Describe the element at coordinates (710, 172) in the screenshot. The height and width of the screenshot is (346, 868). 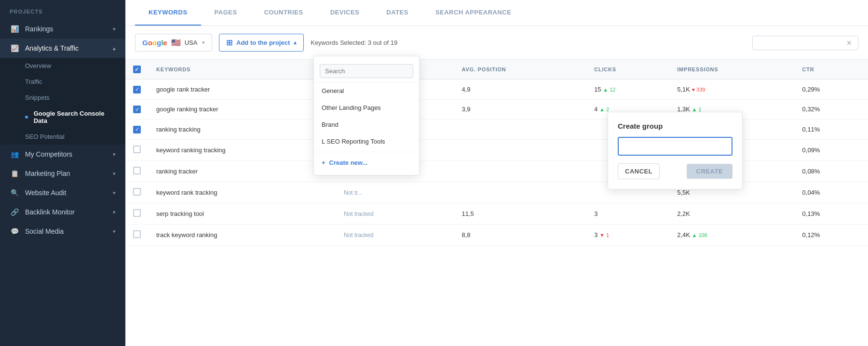
I see `create-button: CREATE` at that location.